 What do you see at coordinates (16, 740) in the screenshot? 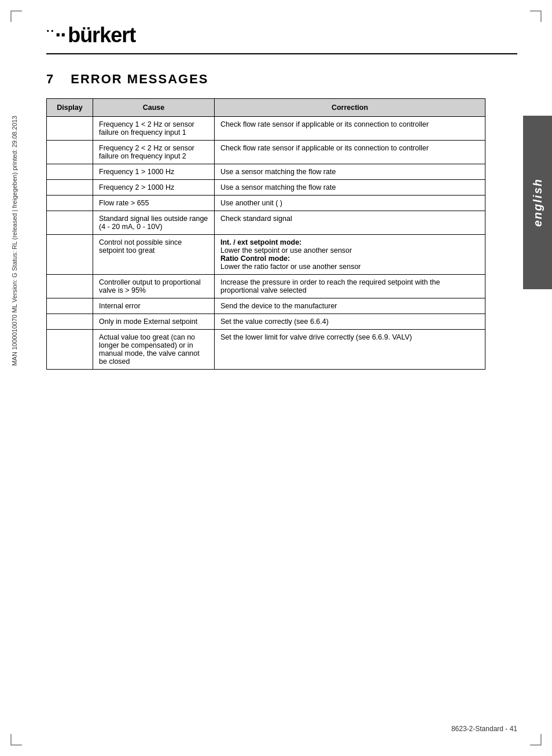
I see `corner-mark-bl` at bounding box center [16, 740].